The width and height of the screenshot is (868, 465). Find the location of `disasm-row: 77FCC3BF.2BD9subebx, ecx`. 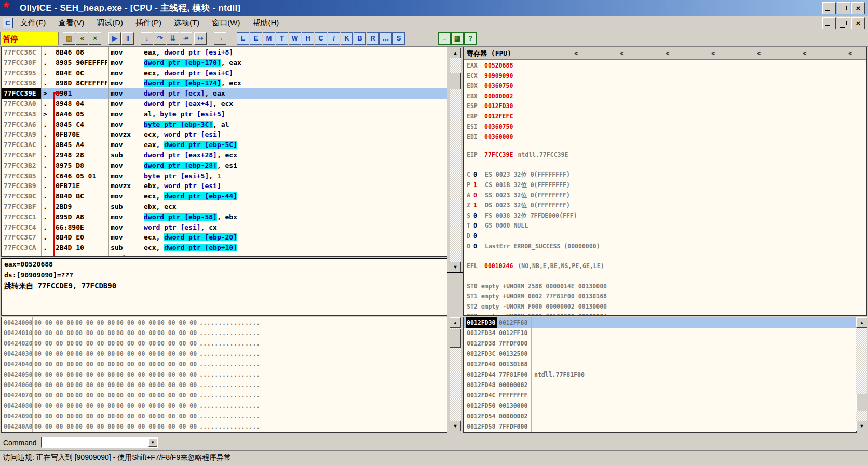

disasm-row: 77FCC3BF.2BD9subebx, ecx is located at coordinates (224, 207).